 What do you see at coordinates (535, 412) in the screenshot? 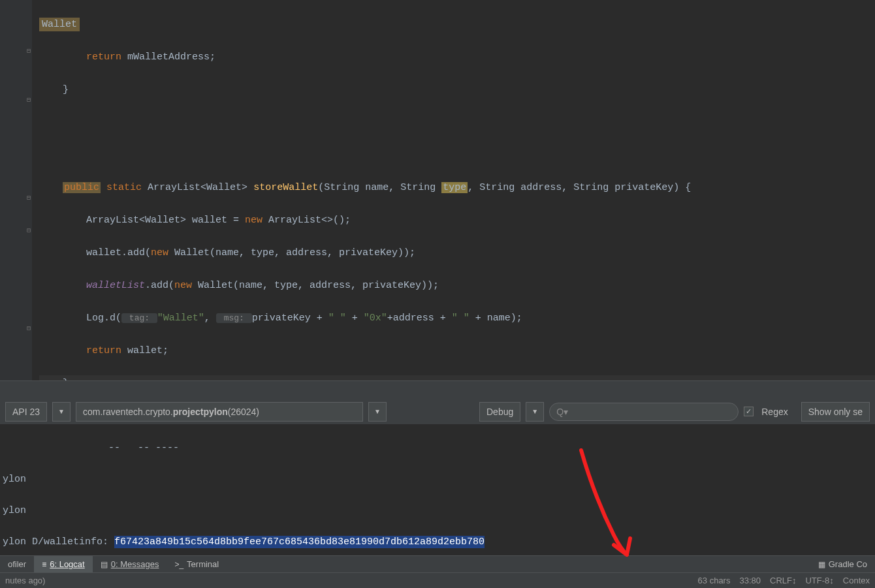
I see `loglevel-dropdown-arrow: ▼` at bounding box center [535, 412].